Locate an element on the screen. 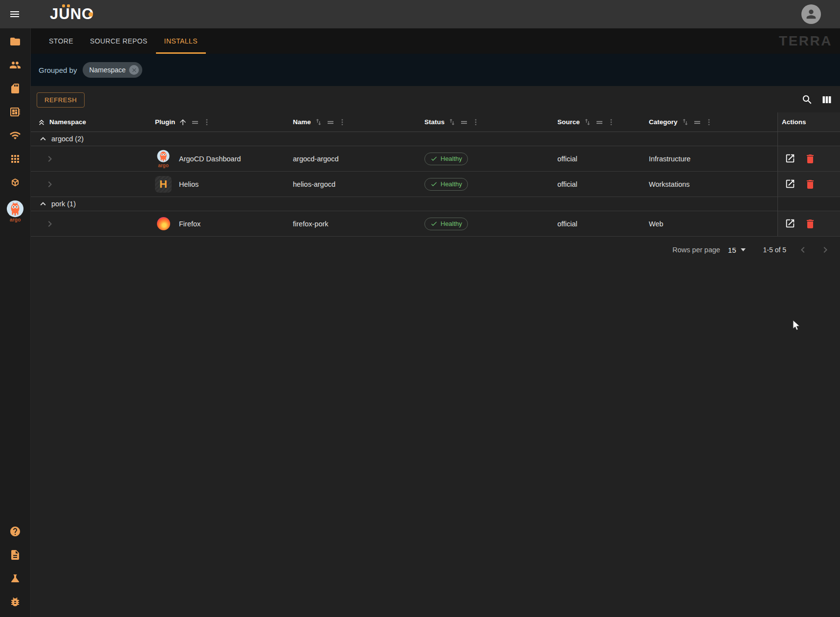 The height and width of the screenshot is (617, 840). tab-source-repos: SOURCE REPOS is located at coordinates (119, 41).